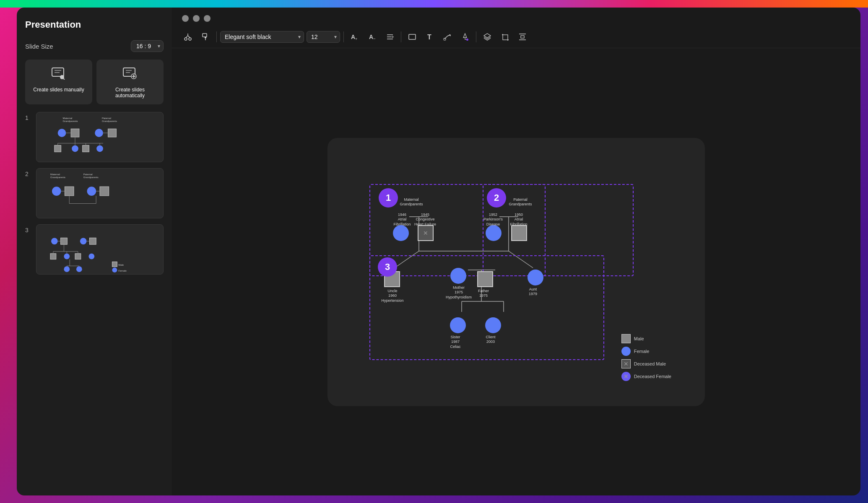 The height and width of the screenshot is (503, 868). I want to click on slide-number-1: 1, so click(29, 118).